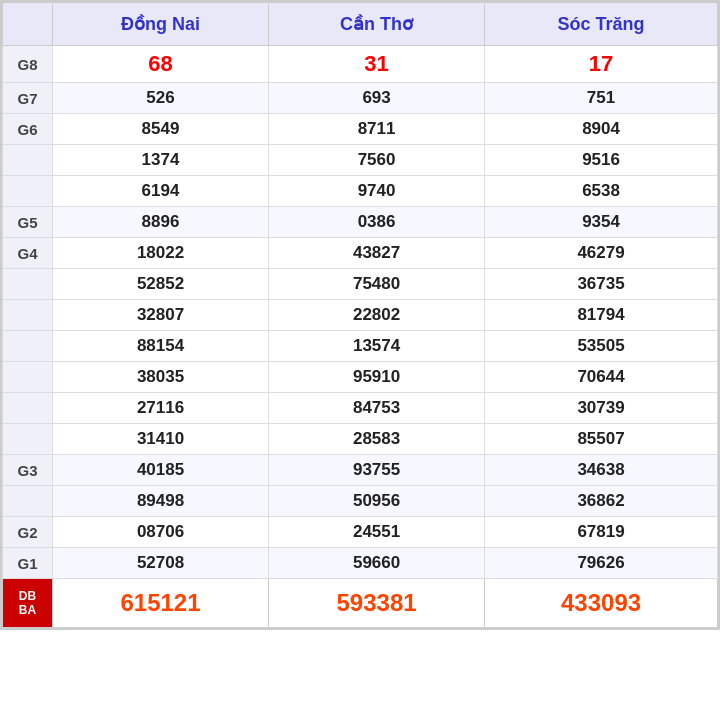 The image size is (720, 728). What do you see at coordinates (377, 254) in the screenshot?
I see `row-value: 43827` at bounding box center [377, 254].